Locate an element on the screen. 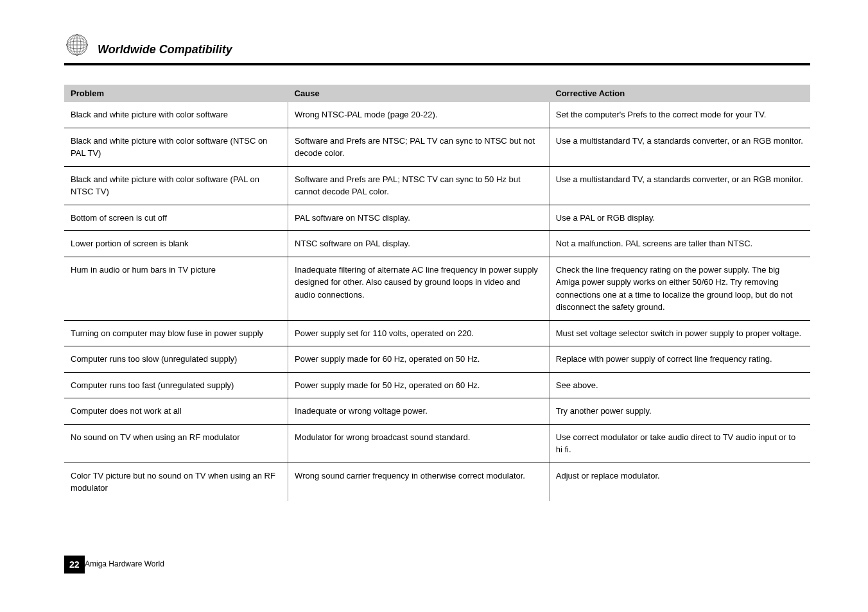 This screenshot has width=868, height=612. table-row: Color TV picture but no sound on TV when… is located at coordinates (437, 482).